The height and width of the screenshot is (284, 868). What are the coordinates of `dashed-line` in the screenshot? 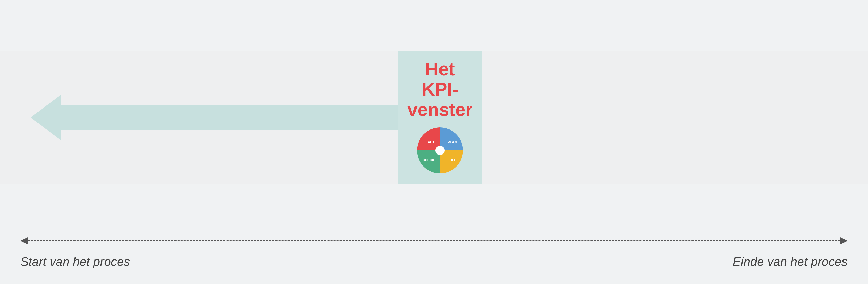 It's located at (434, 241).